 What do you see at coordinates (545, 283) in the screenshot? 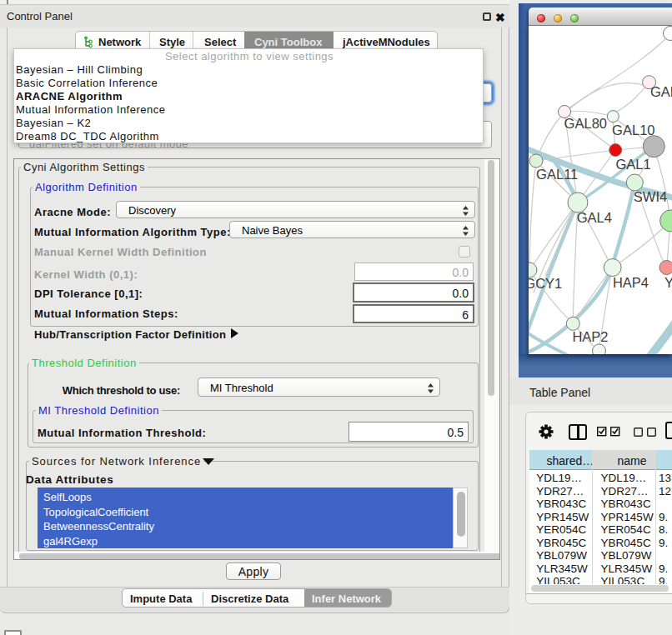
I see `svg-text: GCY1` at bounding box center [545, 283].